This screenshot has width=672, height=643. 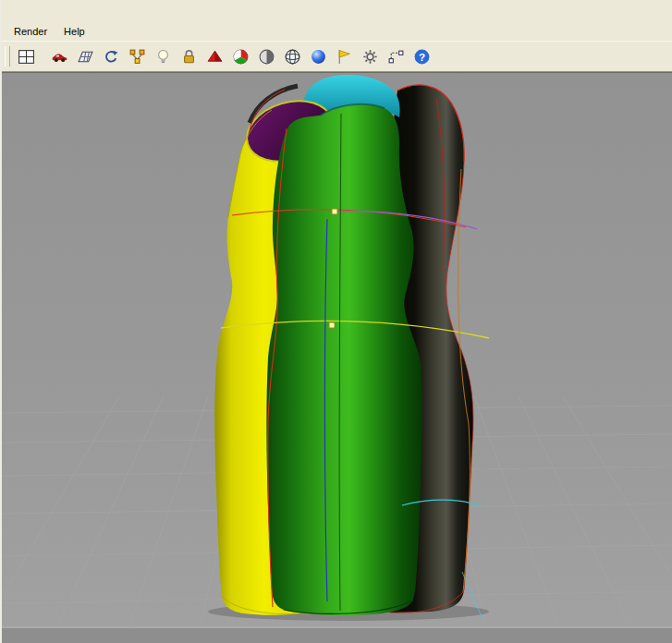 What do you see at coordinates (318, 57) in the screenshot?
I see `blue-sphere-icon` at bounding box center [318, 57].